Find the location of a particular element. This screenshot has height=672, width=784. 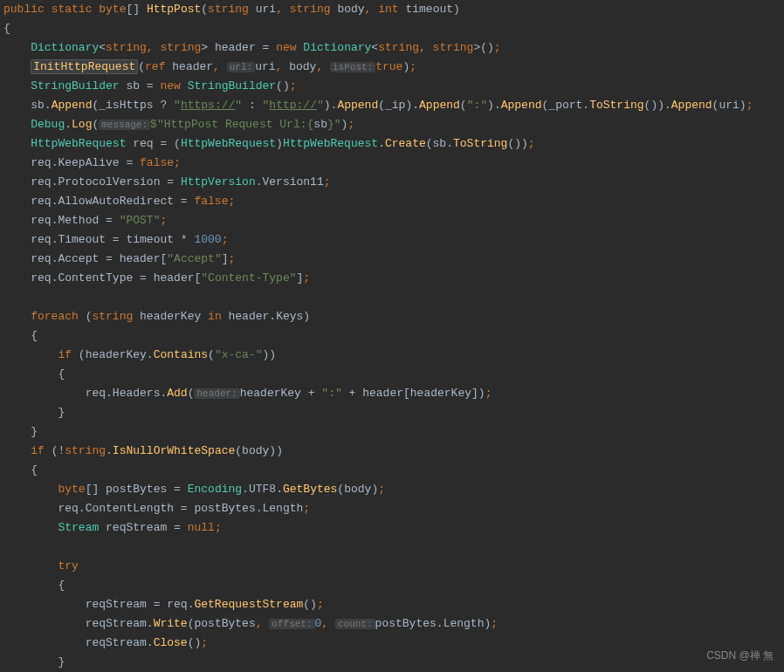

code-line: req.ProtocolVersion = HttpVersion.Versio… is located at coordinates (392, 182).